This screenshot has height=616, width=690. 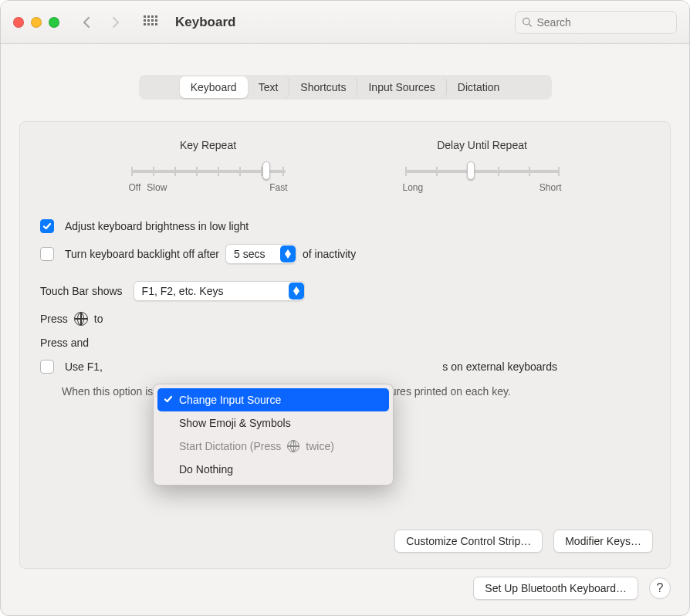 What do you see at coordinates (151, 22) in the screenshot?
I see `show-all-button` at bounding box center [151, 22].